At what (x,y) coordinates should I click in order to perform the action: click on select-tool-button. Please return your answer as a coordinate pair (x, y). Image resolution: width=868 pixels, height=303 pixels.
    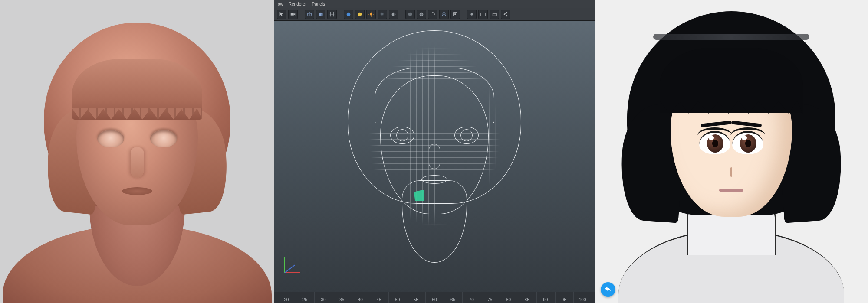
    Looking at the image, I should click on (282, 14).